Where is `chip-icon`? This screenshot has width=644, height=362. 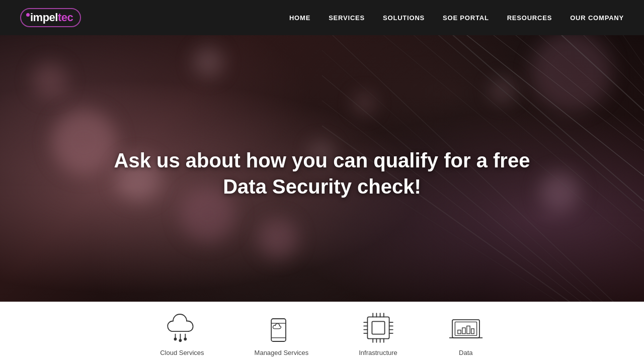
chip-icon is located at coordinates (378, 328).